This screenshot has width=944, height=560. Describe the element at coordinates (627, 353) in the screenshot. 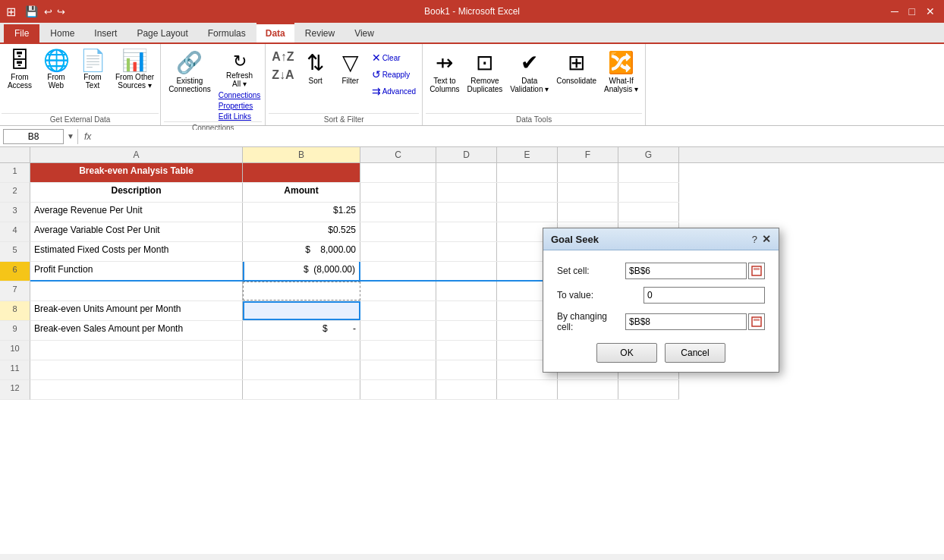

I see `ok-button: OK` at that location.